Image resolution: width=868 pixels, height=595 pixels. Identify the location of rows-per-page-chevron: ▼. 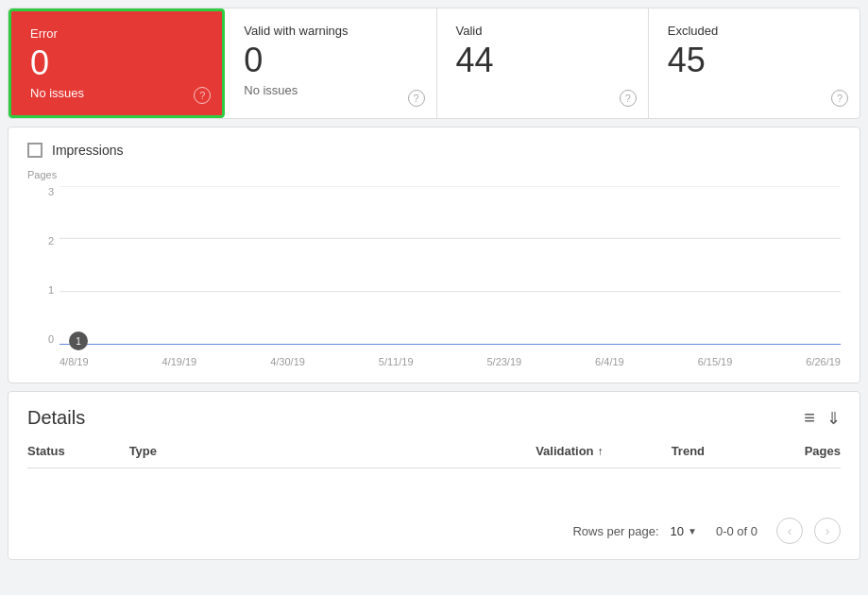
(692, 531).